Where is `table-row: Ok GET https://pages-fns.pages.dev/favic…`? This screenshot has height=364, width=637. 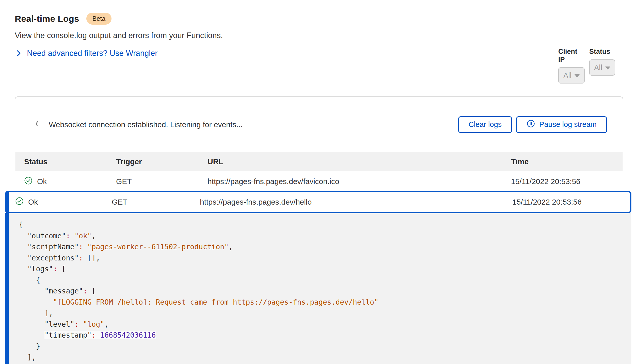
table-row: Ok GET https://pages-fns.pages.dev/favic… is located at coordinates (319, 181).